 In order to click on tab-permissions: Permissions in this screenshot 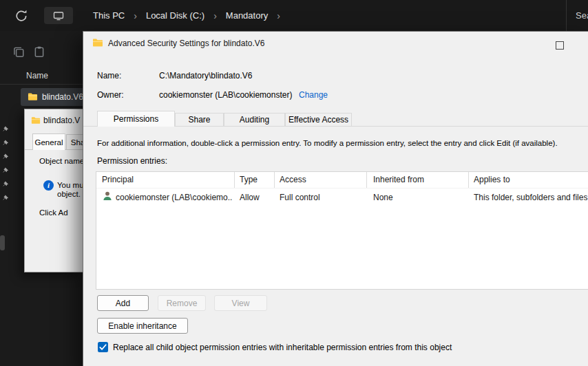, I will do `click(136, 118)`.